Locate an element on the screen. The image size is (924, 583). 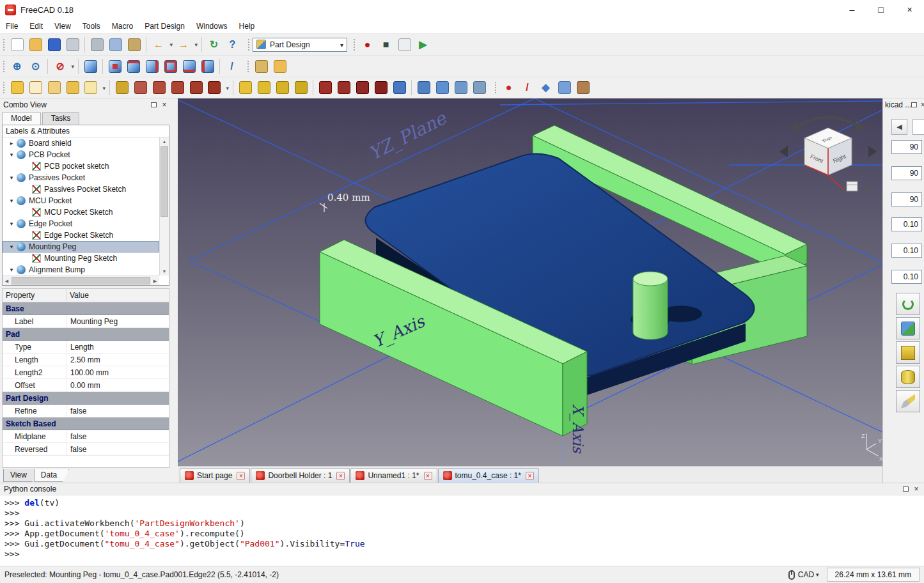
hole-button is located at coordinates (344, 88).